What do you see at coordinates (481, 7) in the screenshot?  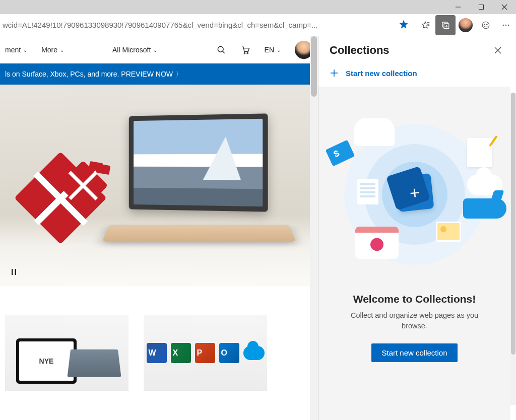 I see `maximize-button` at bounding box center [481, 7].